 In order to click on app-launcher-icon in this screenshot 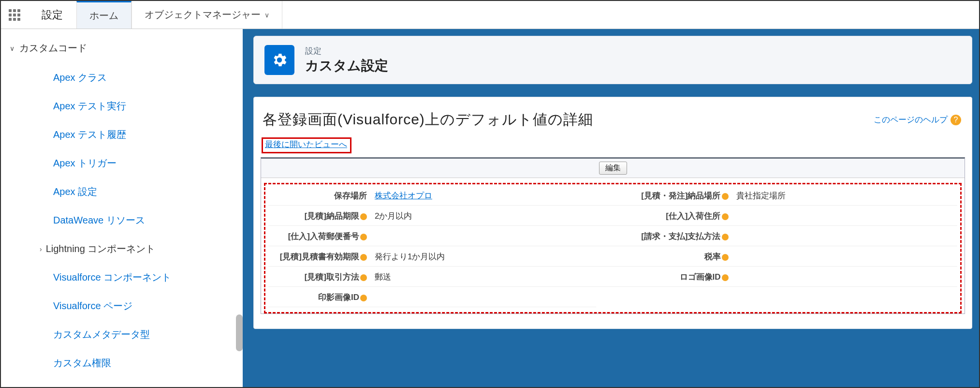, I will do `click(15, 15)`.